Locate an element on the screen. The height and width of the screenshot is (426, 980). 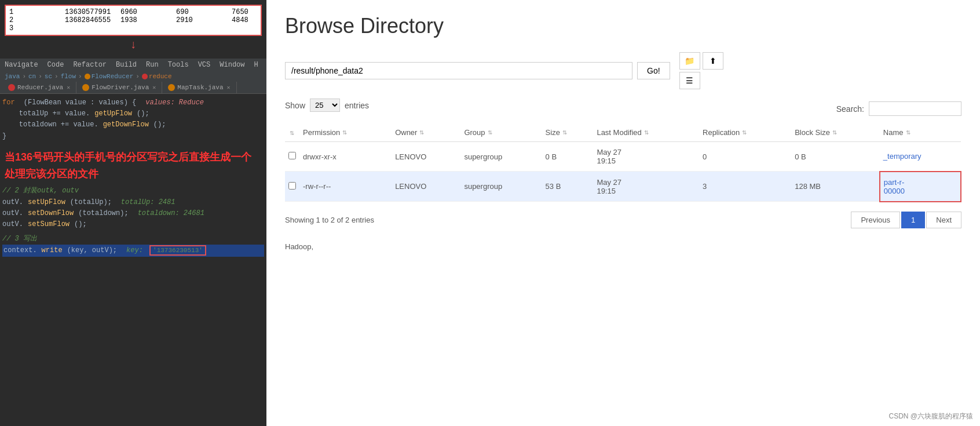
tab-reducer: Reducer.java ✕ is located at coordinates (39, 88).